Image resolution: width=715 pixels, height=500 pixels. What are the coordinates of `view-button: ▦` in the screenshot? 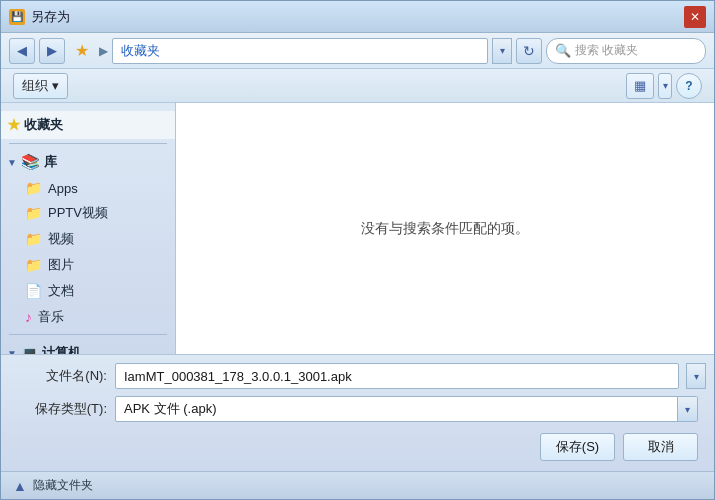 It's located at (640, 86).